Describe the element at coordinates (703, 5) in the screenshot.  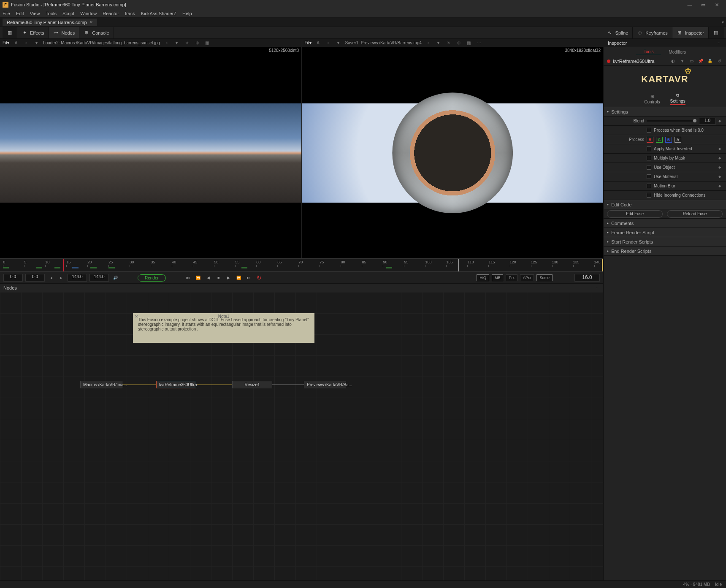
I see `maximize-button: ▭` at that location.